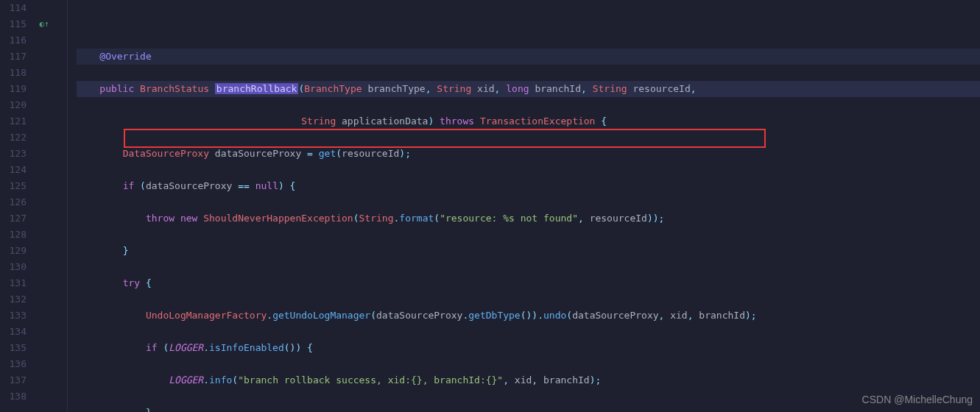 This screenshot has width=980, height=412. What do you see at coordinates (13, 121) in the screenshot?
I see `line-number: 121` at bounding box center [13, 121].